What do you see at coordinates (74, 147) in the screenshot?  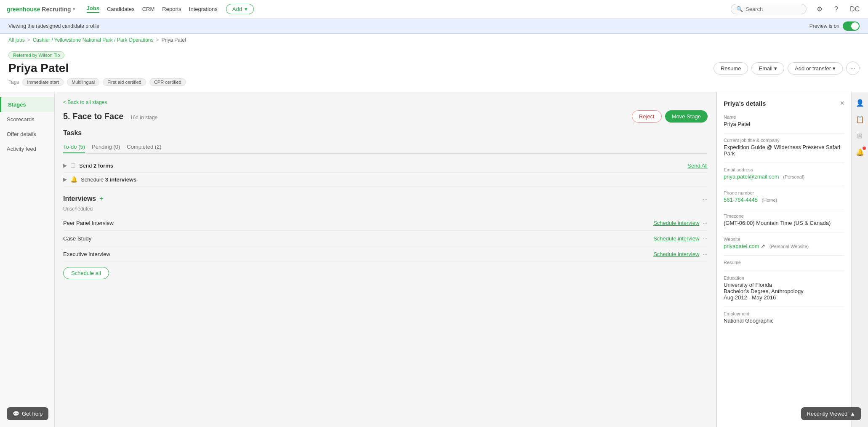 I see `tab-todo: To-do (5)` at bounding box center [74, 147].